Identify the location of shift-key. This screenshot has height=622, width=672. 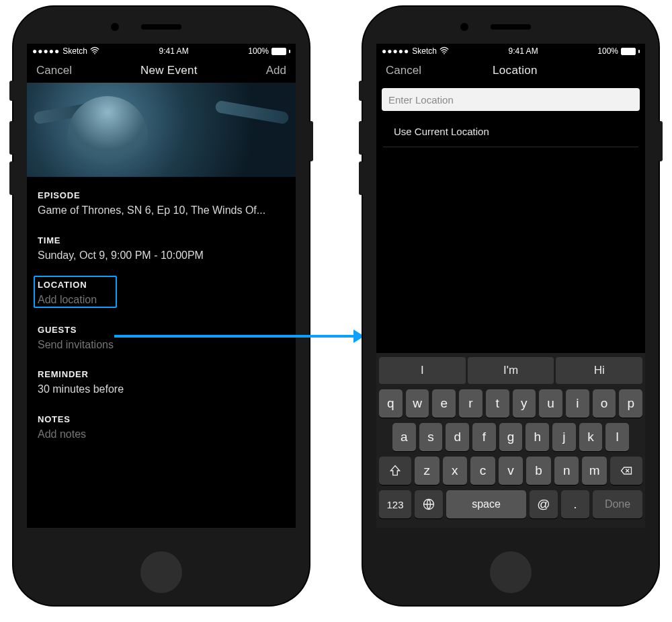
(395, 471).